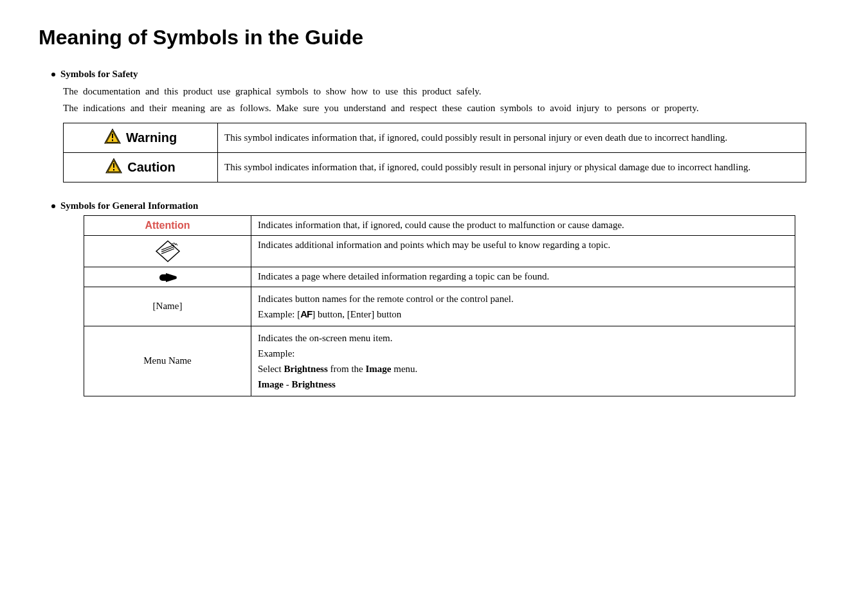 This screenshot has height=613, width=868. I want to click on table-row: Attention Indicates information that, if…, so click(440, 226).